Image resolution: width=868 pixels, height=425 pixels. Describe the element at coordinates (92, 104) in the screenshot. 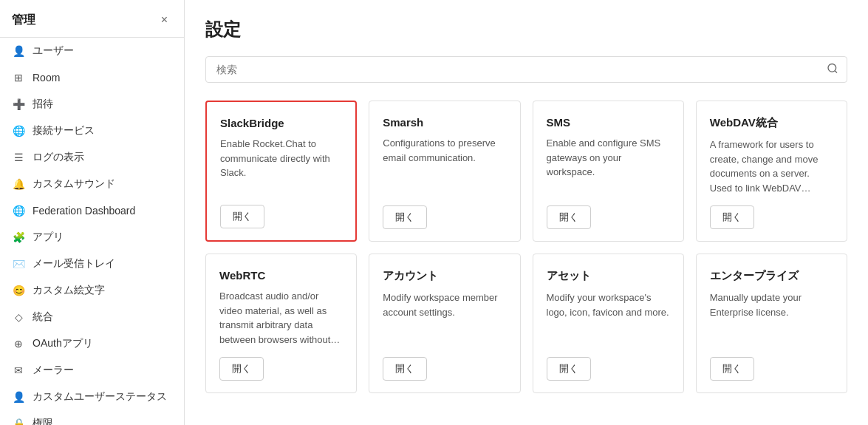

I see `sidebar-item-invite: ➕ 招待` at that location.